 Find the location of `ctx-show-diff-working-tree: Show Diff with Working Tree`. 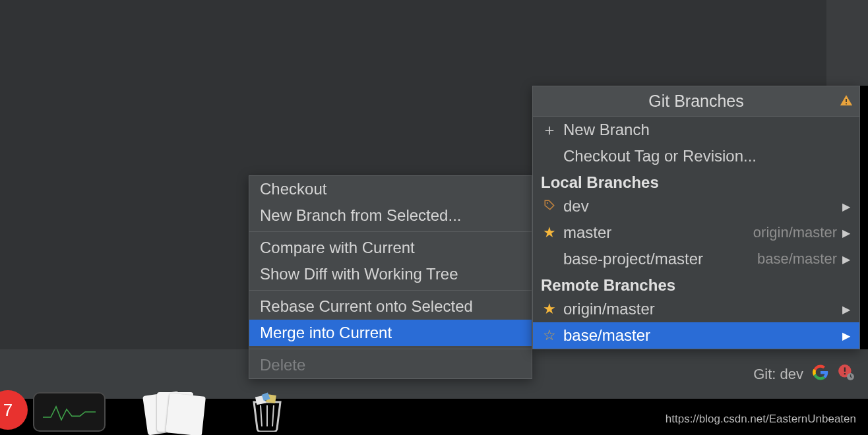

ctx-show-diff-working-tree: Show Diff with Working Tree is located at coordinates (390, 274).